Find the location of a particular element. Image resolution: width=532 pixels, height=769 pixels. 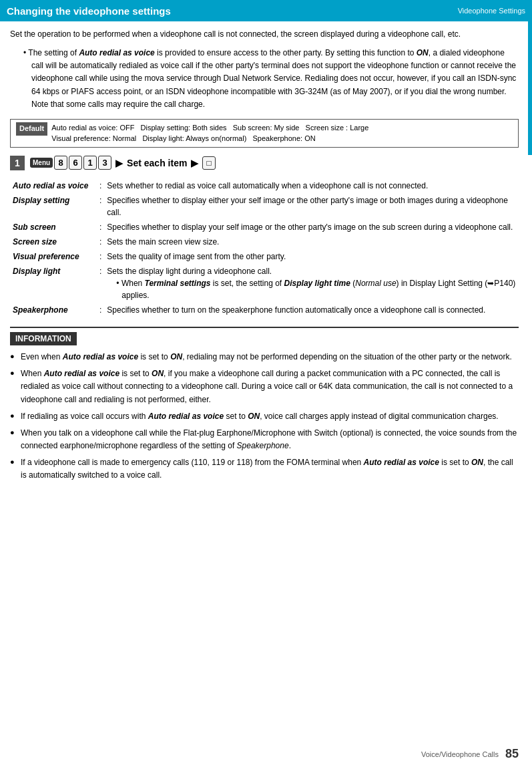

setting-label-3: Screen size is located at coordinates (53, 242).